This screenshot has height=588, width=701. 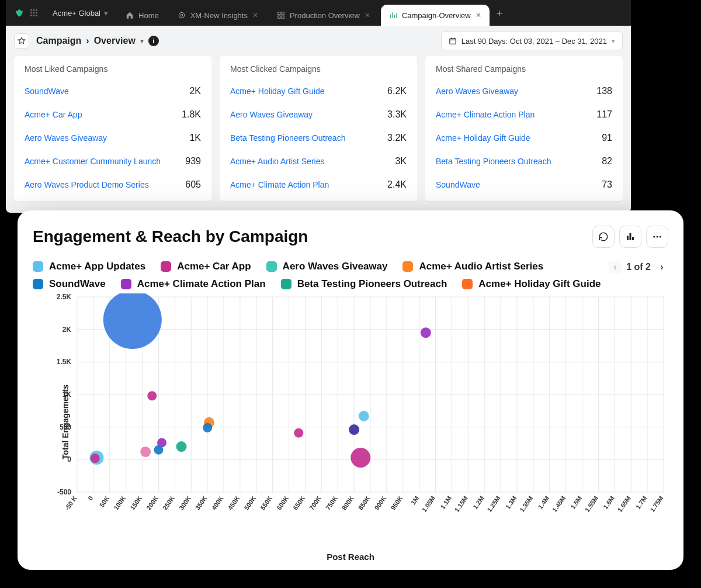 What do you see at coordinates (630, 237) in the screenshot?
I see `chart-actions` at bounding box center [630, 237].